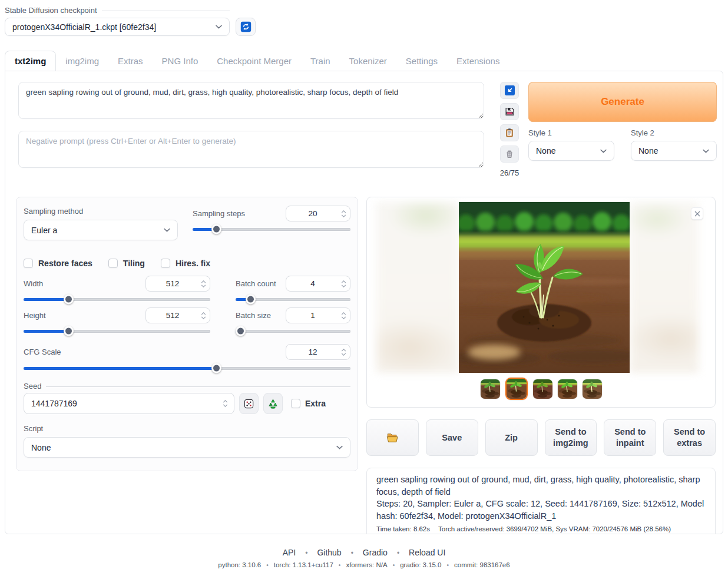 This screenshot has width=728, height=569. Describe the element at coordinates (249, 403) in the screenshot. I see `random-seed-button` at that location.